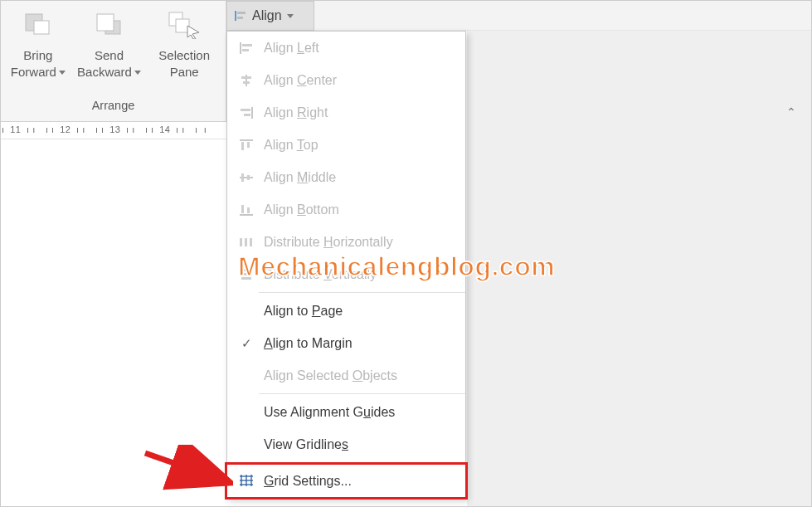 This screenshot has height=507, width=812. What do you see at coordinates (38, 41) in the screenshot?
I see `bring-forward-button: BringForward` at bounding box center [38, 41].